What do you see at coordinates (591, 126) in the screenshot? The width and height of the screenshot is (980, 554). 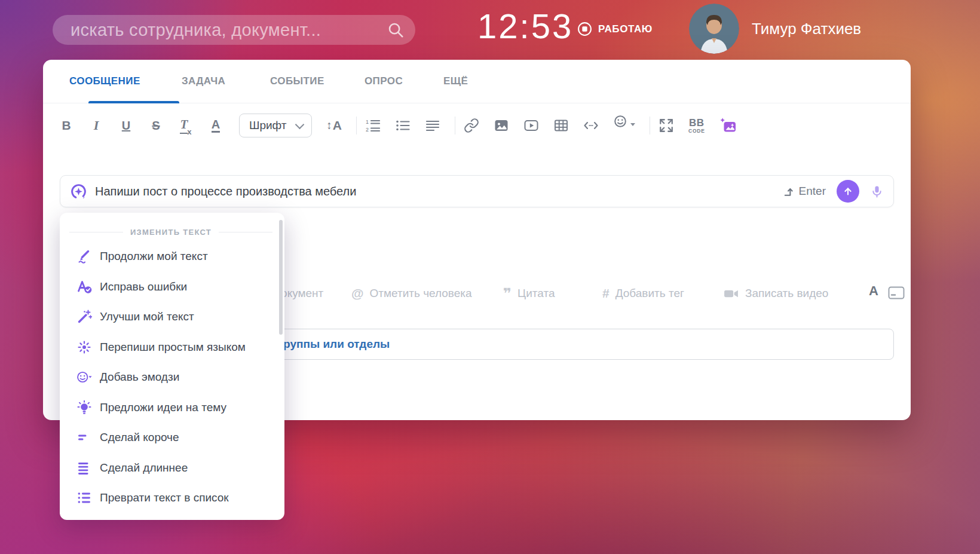 I see `code-button` at bounding box center [591, 126].